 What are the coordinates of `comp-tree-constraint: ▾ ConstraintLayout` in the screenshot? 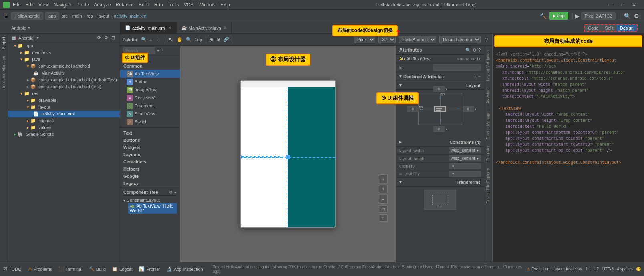 It's located at (150, 200).